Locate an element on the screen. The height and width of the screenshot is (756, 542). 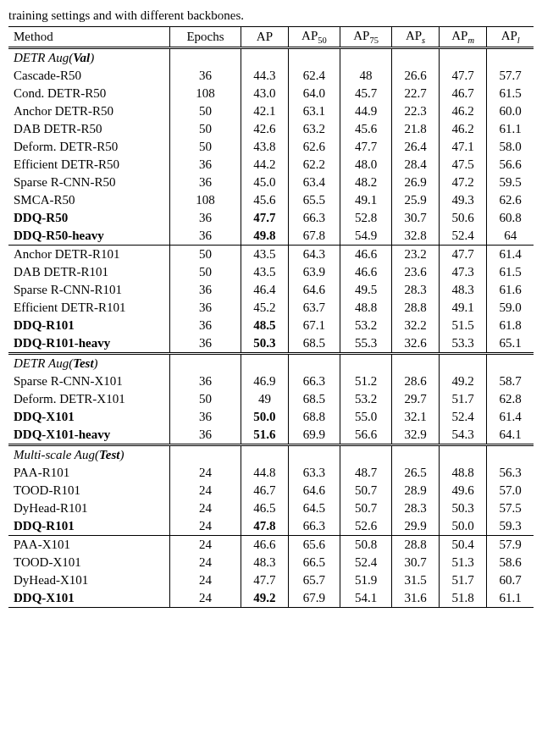
table-row: Deform. DETR-X101504968.553.229.751.762.… is located at coordinates (271, 400).